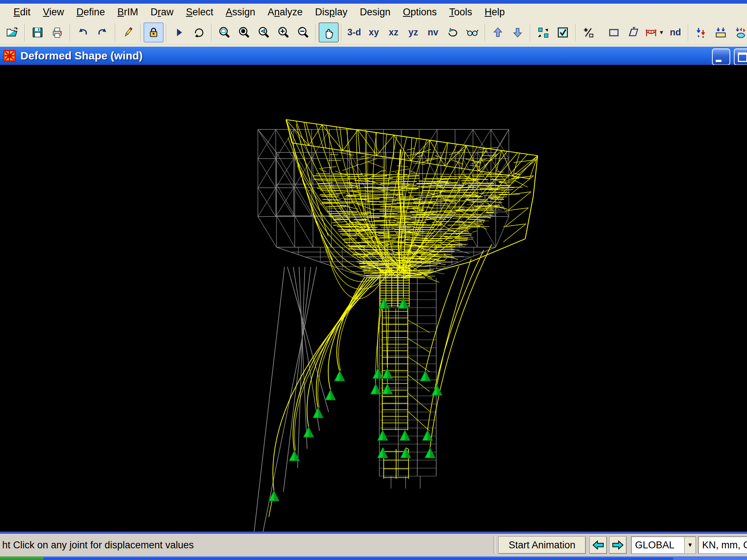 Image resolution: width=747 pixels, height=560 pixels. What do you see at coordinates (721, 57) in the screenshot?
I see `minimize-button` at bounding box center [721, 57].